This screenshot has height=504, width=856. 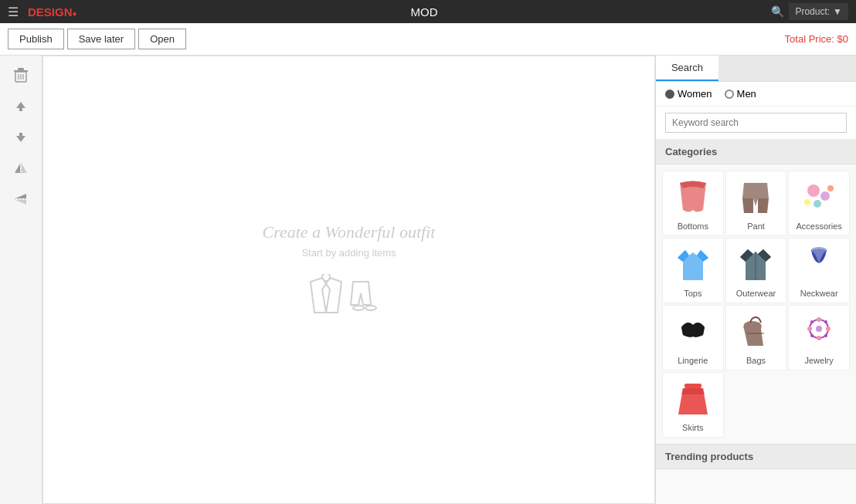 I want to click on bags-image, so click(x=756, y=332).